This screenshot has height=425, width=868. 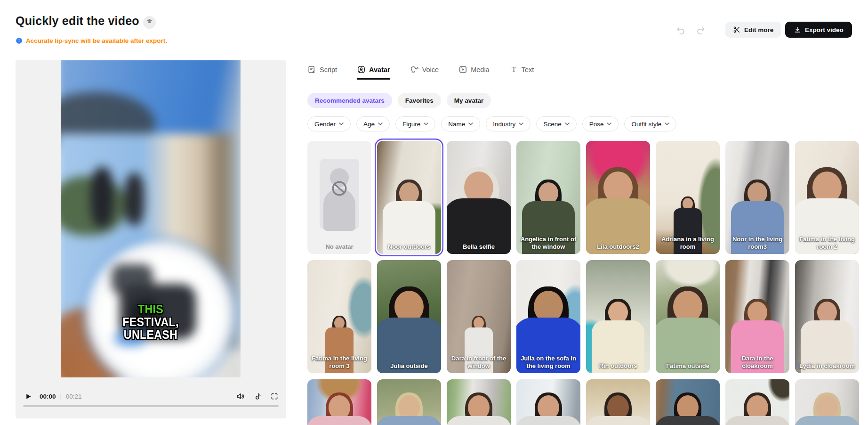 I want to click on tiktok-icon, so click(x=258, y=397).